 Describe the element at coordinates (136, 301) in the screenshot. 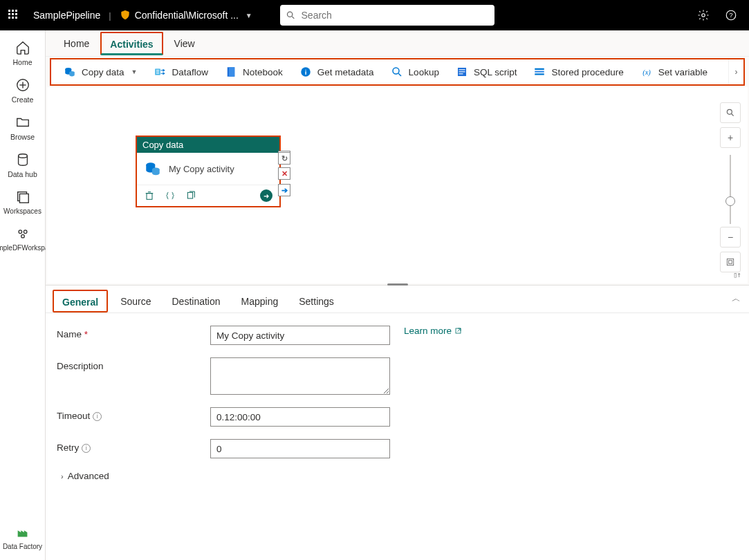

I see `prop-tab-source: Source` at that location.